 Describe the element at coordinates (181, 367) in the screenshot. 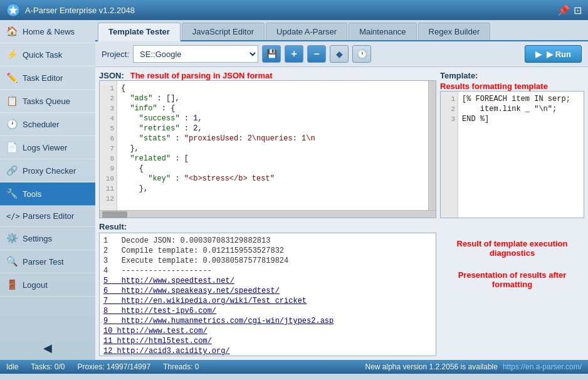

I see `status-threads: Threads: 0` at that location.